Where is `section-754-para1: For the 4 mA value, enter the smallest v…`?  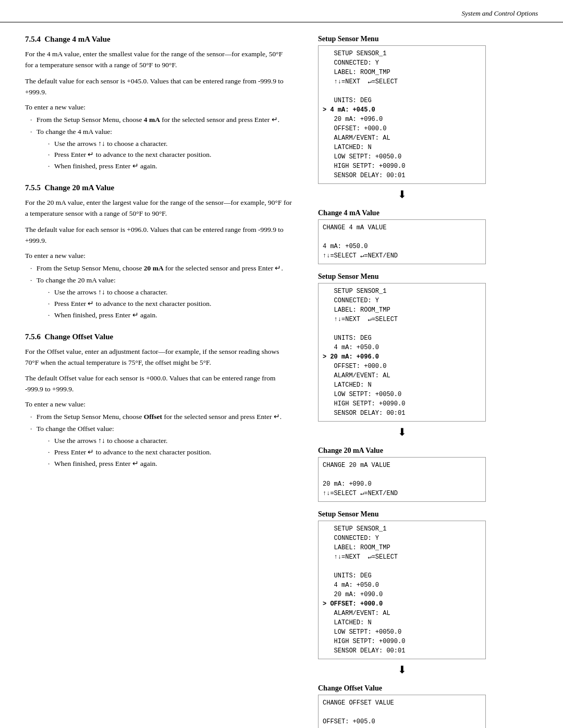
section-754-para1: For the 4 mA value, enter the smallest v… is located at coordinates (158, 60).